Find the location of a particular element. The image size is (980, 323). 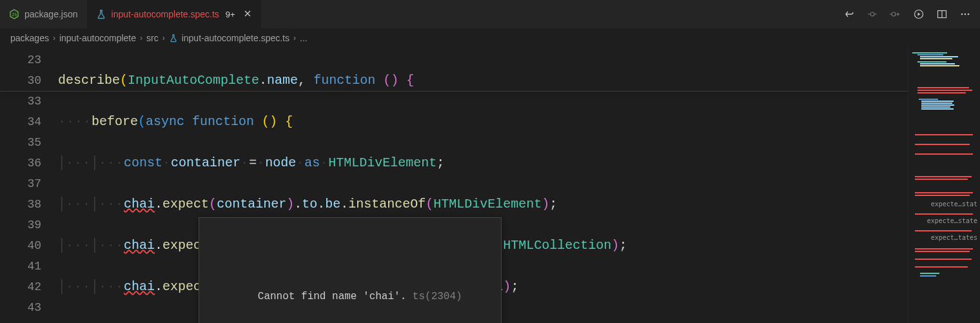

tab-package-json: JS package.json is located at coordinates (44, 14).